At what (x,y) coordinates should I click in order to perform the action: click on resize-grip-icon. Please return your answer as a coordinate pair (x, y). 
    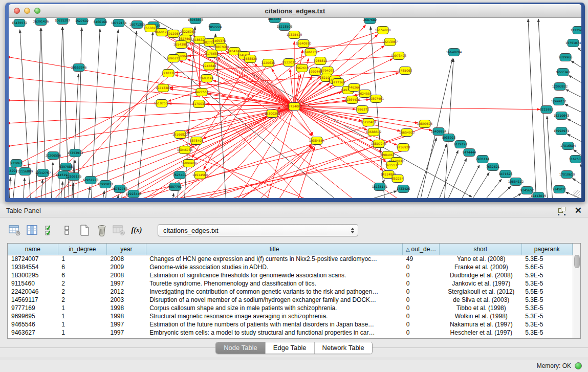
    Looking at the image, I should click on (577, 193).